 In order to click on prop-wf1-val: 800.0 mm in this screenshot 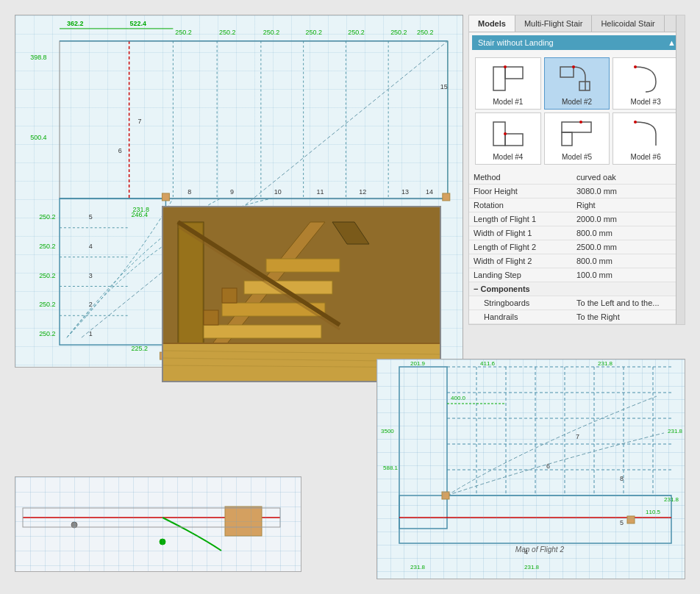, I will do `click(628, 234)`.